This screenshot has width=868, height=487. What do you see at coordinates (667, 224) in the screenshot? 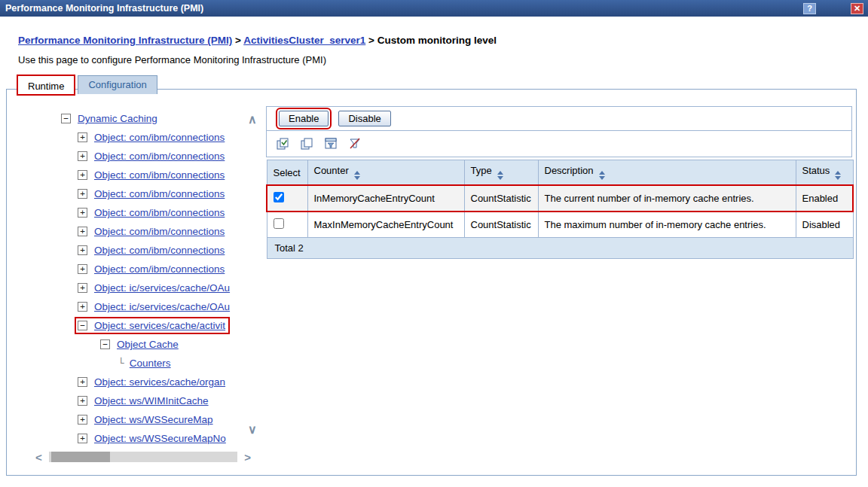
I see `cell-description: The maximum number of in-memory cache en…` at bounding box center [667, 224].